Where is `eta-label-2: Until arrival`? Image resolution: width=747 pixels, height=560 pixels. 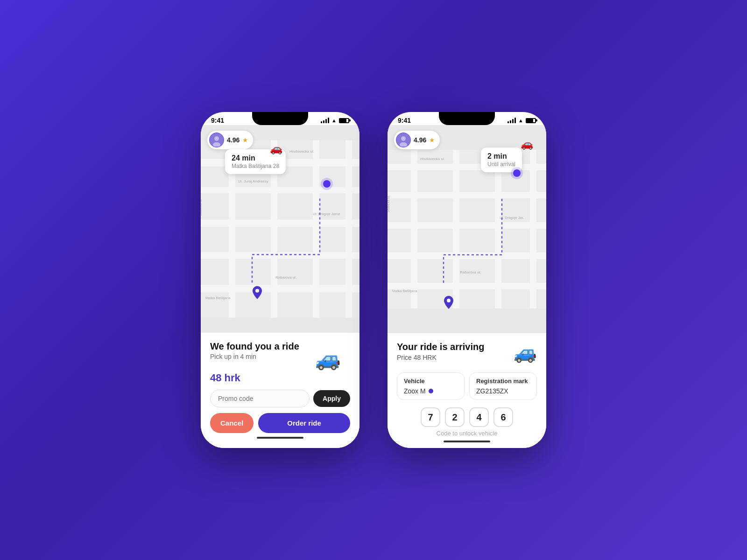 eta-label-2: Until arrival is located at coordinates (501, 164).